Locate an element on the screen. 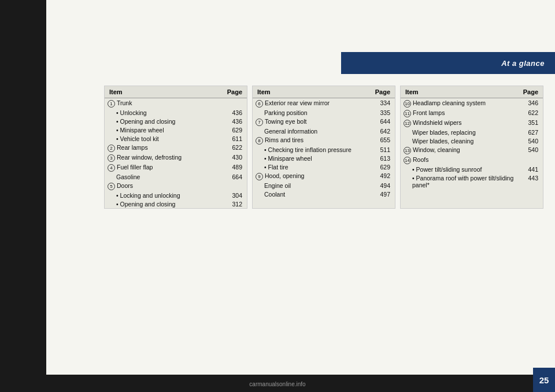  item-page: 430 is located at coordinates (234, 157).